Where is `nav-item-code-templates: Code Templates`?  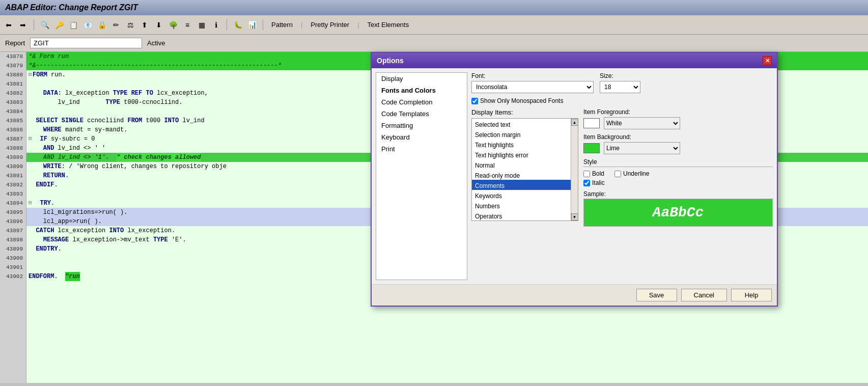 nav-item-code-templates: Code Templates is located at coordinates (422, 114).